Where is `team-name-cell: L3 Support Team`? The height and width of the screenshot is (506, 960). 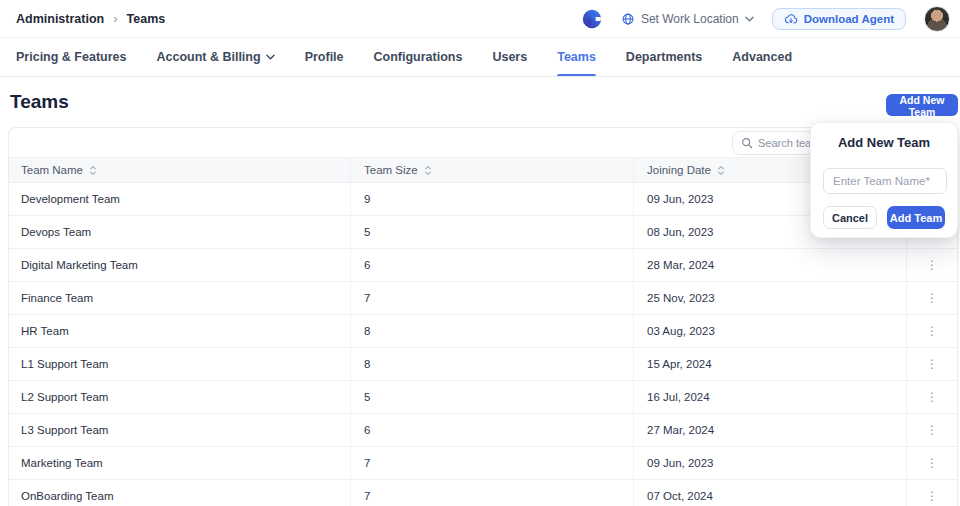 team-name-cell: L3 Support Team is located at coordinates (180, 430).